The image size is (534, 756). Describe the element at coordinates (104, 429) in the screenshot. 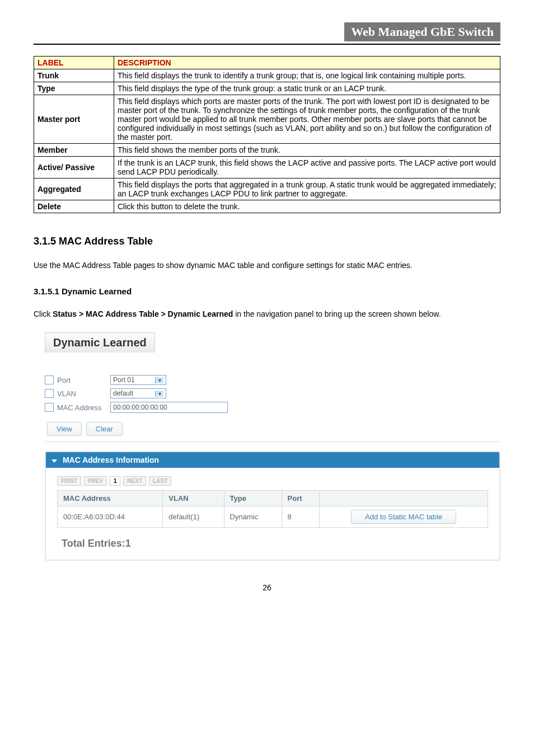

I see `clear-button: Clear` at that location.